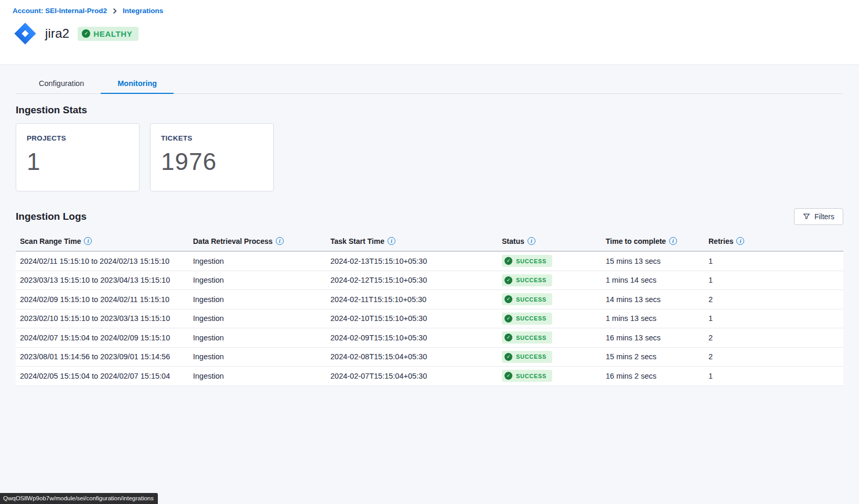  I want to click on filter-funnel-icon, so click(807, 217).